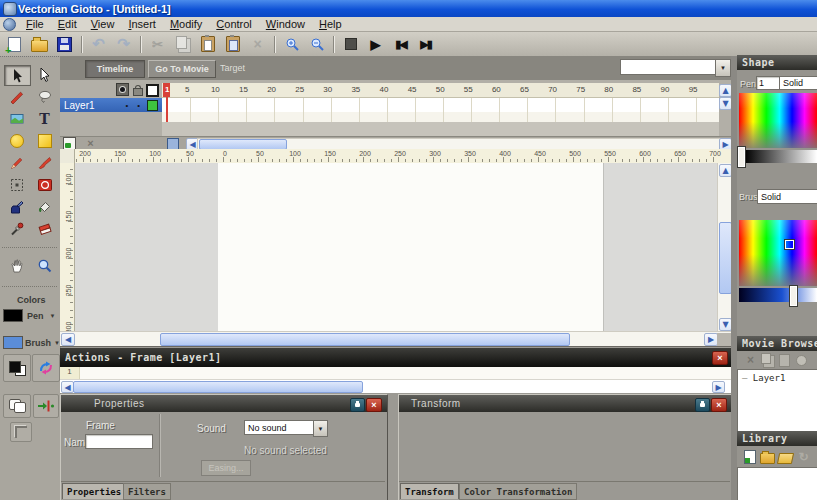 This screenshot has width=817, height=500. Describe the element at coordinates (111, 105) in the screenshot. I see `layer-row: Layer1 • •` at that location.